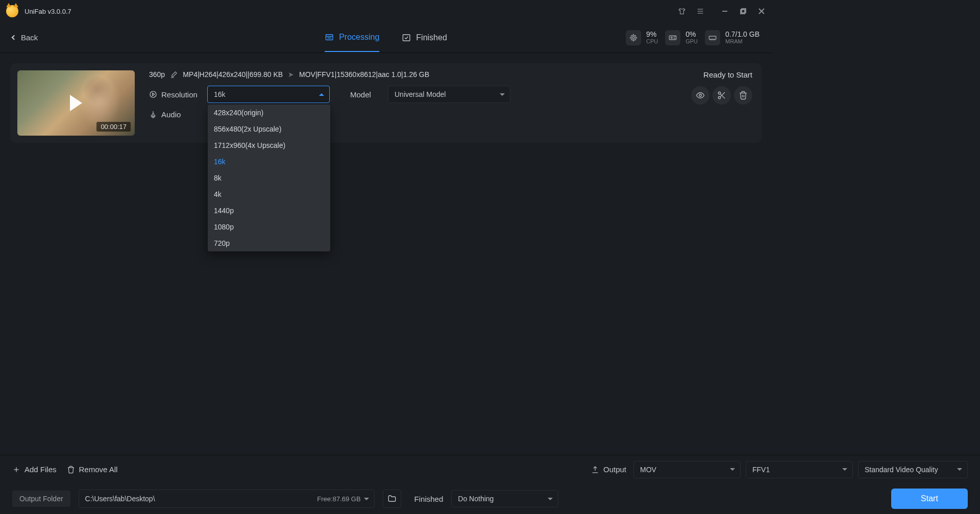 The width and height of the screenshot is (980, 514). I want to click on model-select: Universal Model, so click(449, 94).